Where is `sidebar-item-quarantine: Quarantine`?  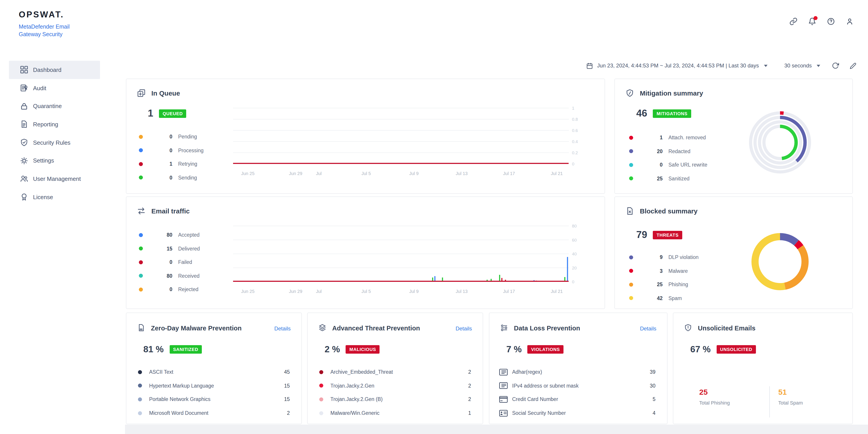 sidebar-item-quarantine: Quarantine is located at coordinates (55, 106).